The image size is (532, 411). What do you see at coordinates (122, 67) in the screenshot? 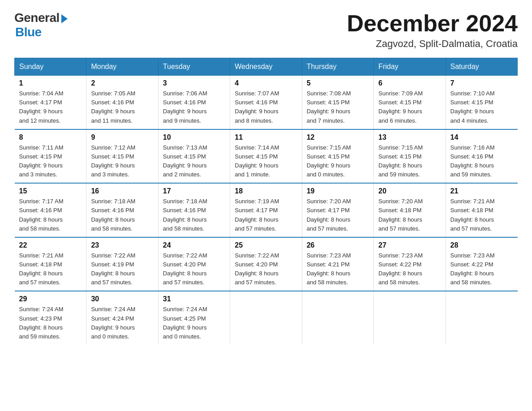
I see `weekday-header-monday: Monday` at bounding box center [122, 67].